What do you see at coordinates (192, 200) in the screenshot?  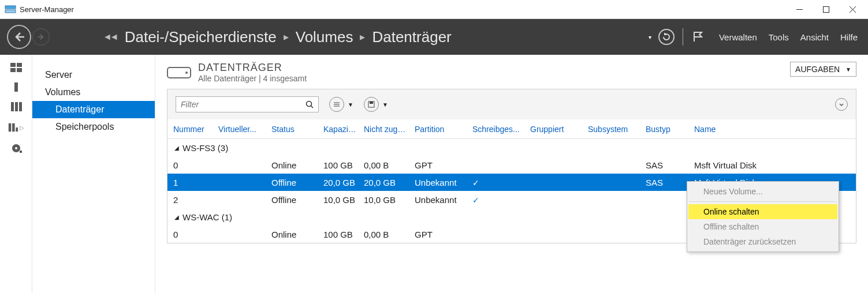 I see `cell-number: 2` at bounding box center [192, 200].